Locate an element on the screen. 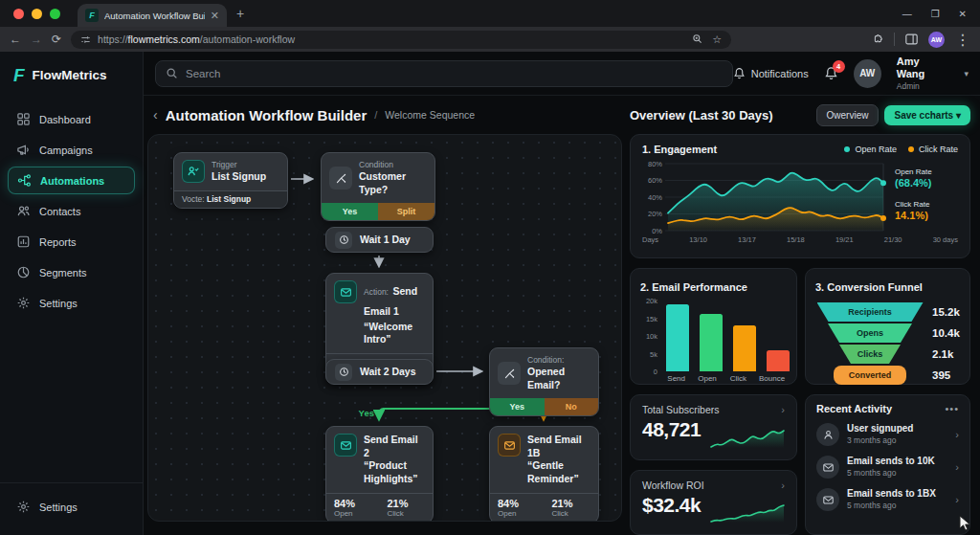  node-stats: 84%Open 21%Click is located at coordinates (379, 507).